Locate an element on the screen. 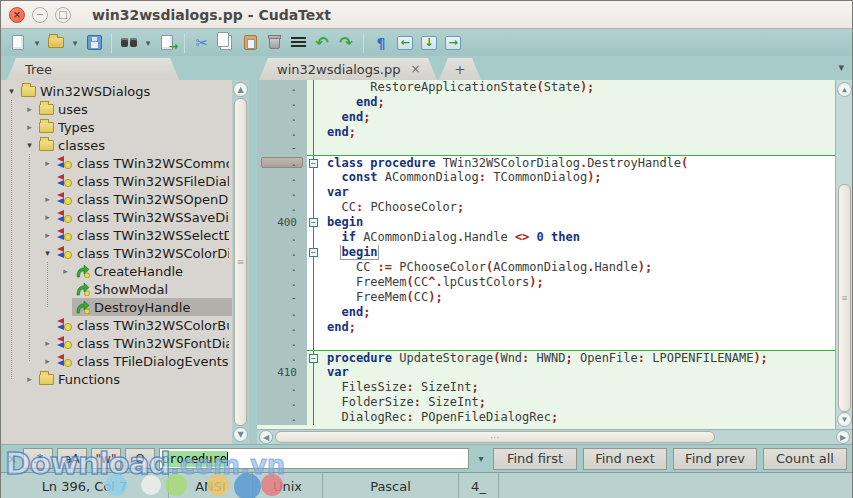 The height and width of the screenshot is (498, 853). editor-scroll-right-icon: ▶ is located at coordinates (843, 437).